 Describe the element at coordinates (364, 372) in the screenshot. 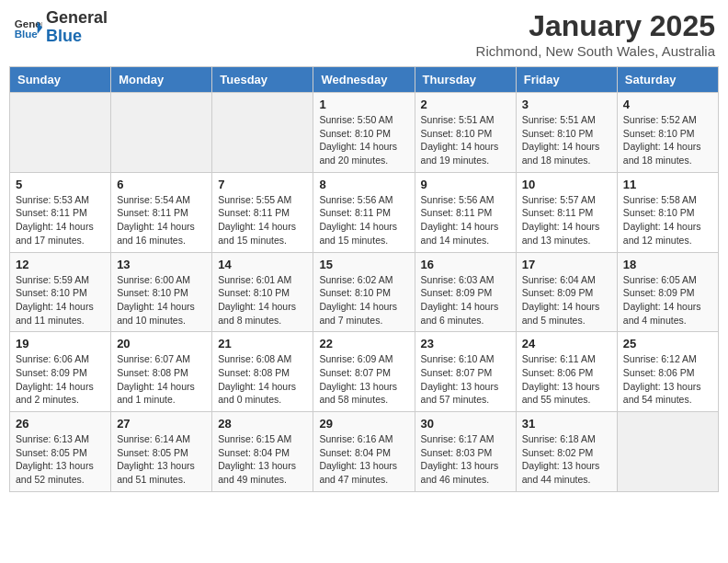

I see `calendar-week-row: 19Sunrise: 6:06 AM Sunset: 8:09 PM Dayli…` at that location.